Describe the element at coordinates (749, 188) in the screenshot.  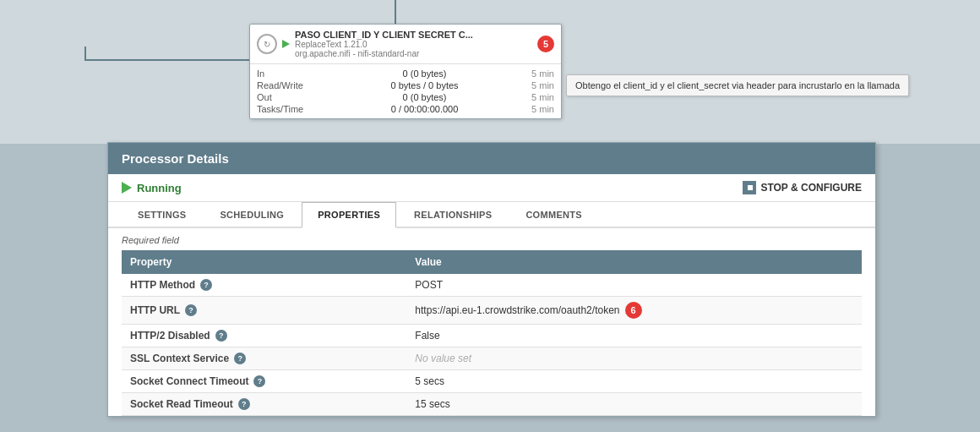
I see `stop-icon: ⏹` at that location.